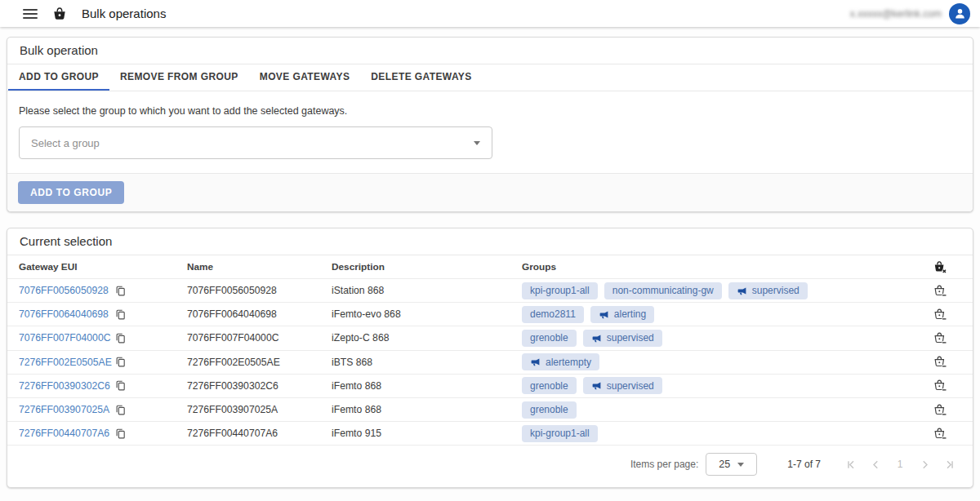  Describe the element at coordinates (490, 315) in the screenshot. I see `table-row: 7076FF0064040698 7076FF0064040698 iFemto…` at that location.